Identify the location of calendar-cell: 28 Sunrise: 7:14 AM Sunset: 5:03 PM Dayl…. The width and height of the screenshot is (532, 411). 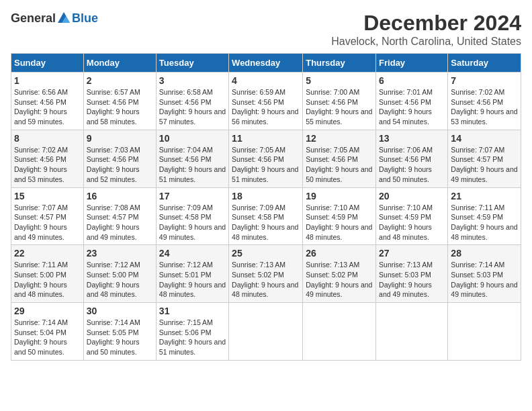
(485, 274).